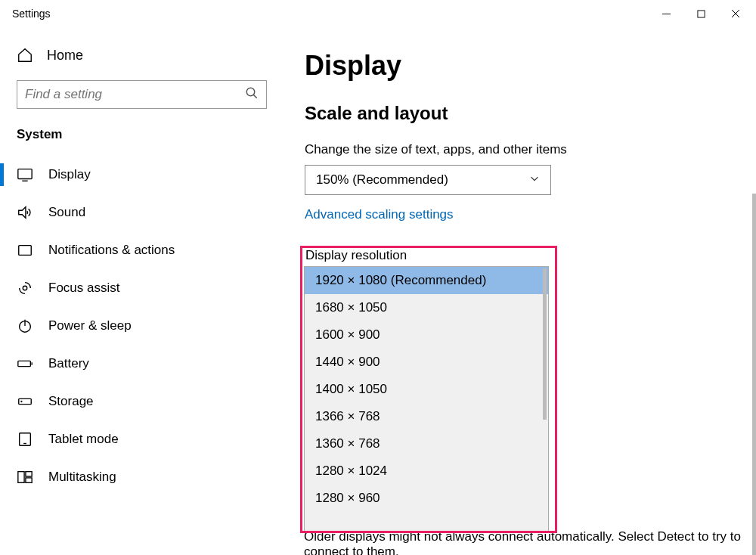 The height and width of the screenshot is (555, 756). What do you see at coordinates (523, 542) in the screenshot?
I see `detect-hint-text: Older displays might not always connect …` at bounding box center [523, 542].